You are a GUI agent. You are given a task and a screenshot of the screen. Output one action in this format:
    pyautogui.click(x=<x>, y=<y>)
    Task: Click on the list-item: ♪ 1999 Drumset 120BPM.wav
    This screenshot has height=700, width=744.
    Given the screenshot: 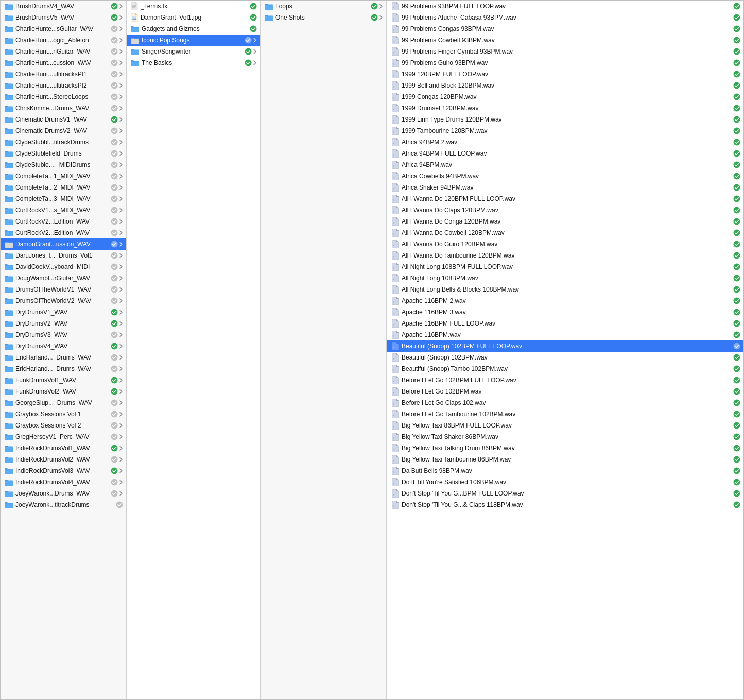 What is the action you would take?
    pyautogui.click(x=565, y=108)
    